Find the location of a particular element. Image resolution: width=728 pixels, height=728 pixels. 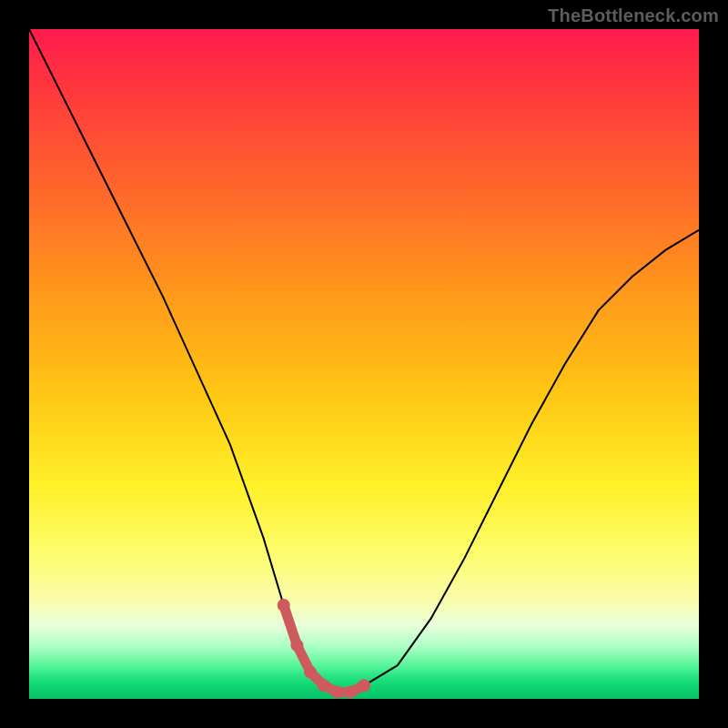

watermark-text: TheBottleneck.com is located at coordinates (633, 16).